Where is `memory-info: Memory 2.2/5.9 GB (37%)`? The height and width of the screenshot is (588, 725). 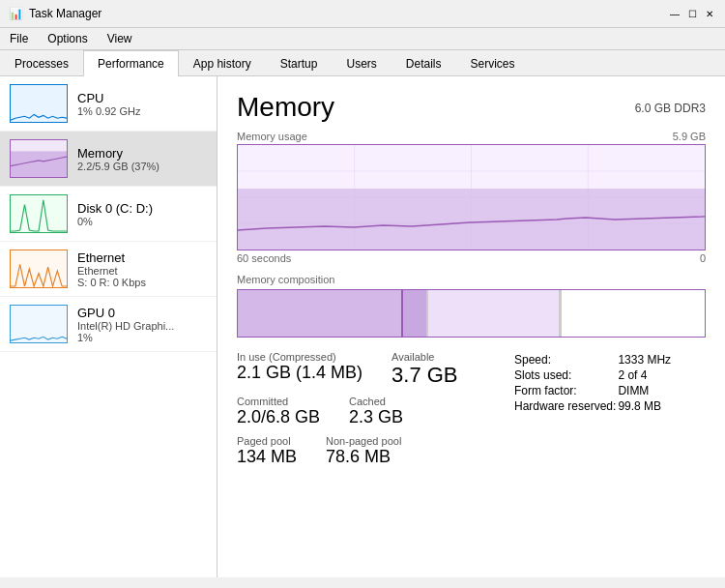
memory-info: Memory 2.2/5.9 GB (37%) is located at coordinates (142, 159).